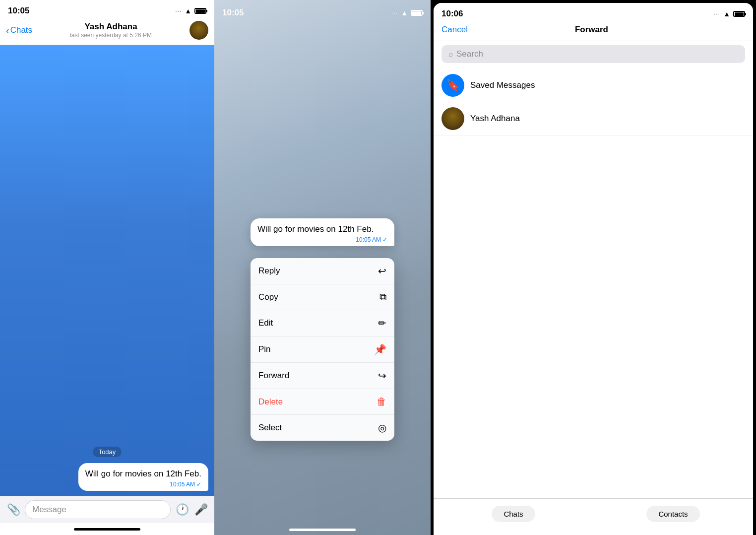  What do you see at coordinates (513, 514) in the screenshot?
I see `chats-tab-button: Chats` at bounding box center [513, 514].